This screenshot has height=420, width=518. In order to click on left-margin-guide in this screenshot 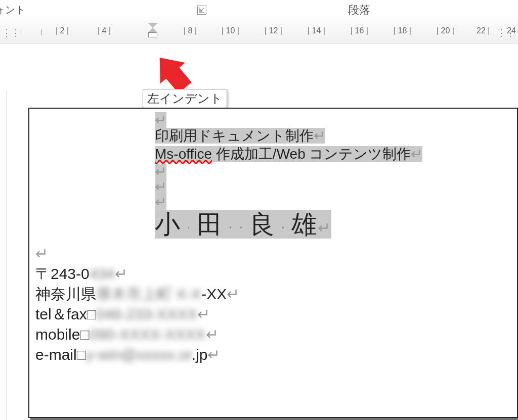, I will do `click(4, 256)`.